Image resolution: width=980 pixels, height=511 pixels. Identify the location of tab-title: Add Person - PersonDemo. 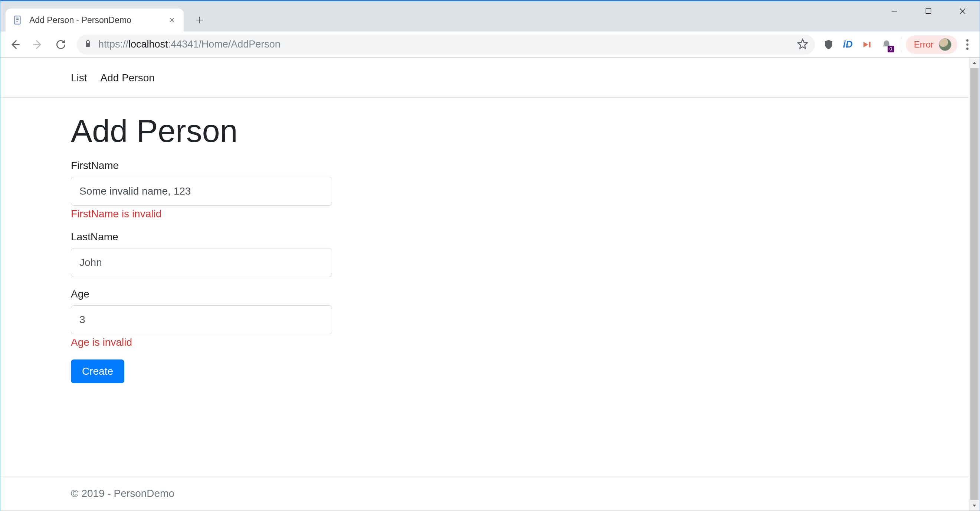
(95, 20).